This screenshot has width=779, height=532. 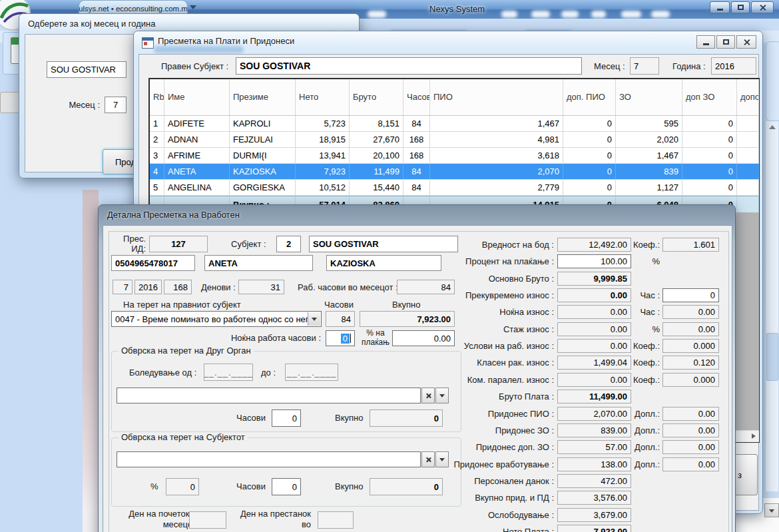 I want to click on sick-leave-to-input: __.__.____, so click(x=312, y=372).